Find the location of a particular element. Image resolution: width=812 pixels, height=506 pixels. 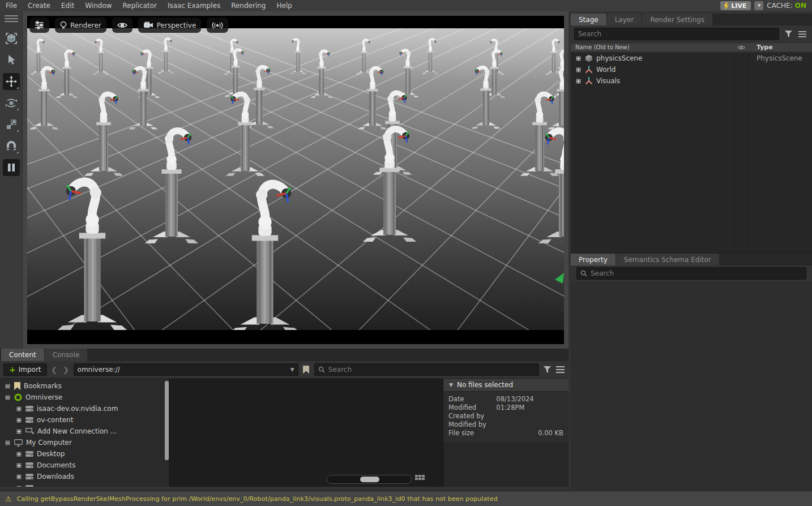

content-filter-icon is located at coordinates (547, 370).